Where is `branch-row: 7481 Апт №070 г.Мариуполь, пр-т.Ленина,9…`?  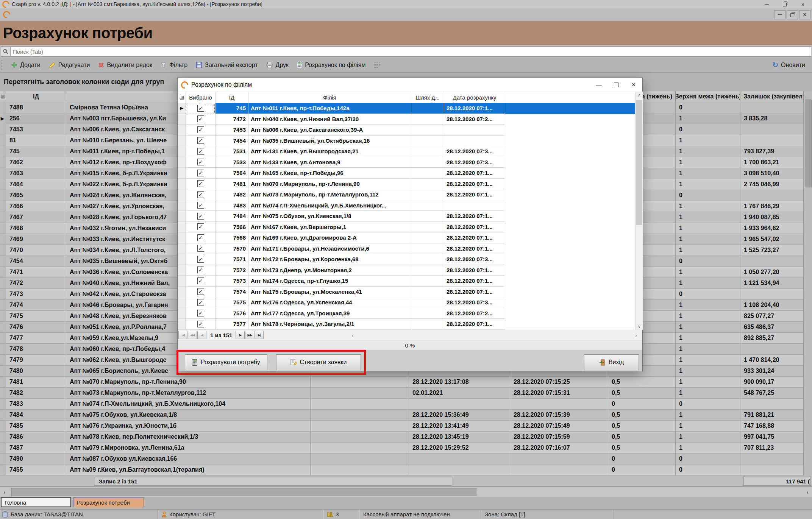
branch-row: 7481 Апт №070 г.Мариуполь, пр-т.Ленина,9… is located at coordinates (406, 184).